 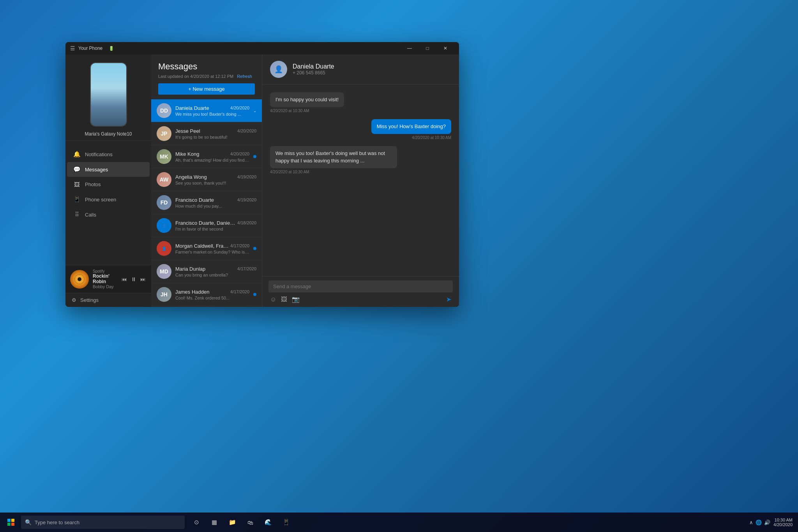 What do you see at coordinates (361, 287) in the screenshot?
I see `chat-input-row` at bounding box center [361, 287].